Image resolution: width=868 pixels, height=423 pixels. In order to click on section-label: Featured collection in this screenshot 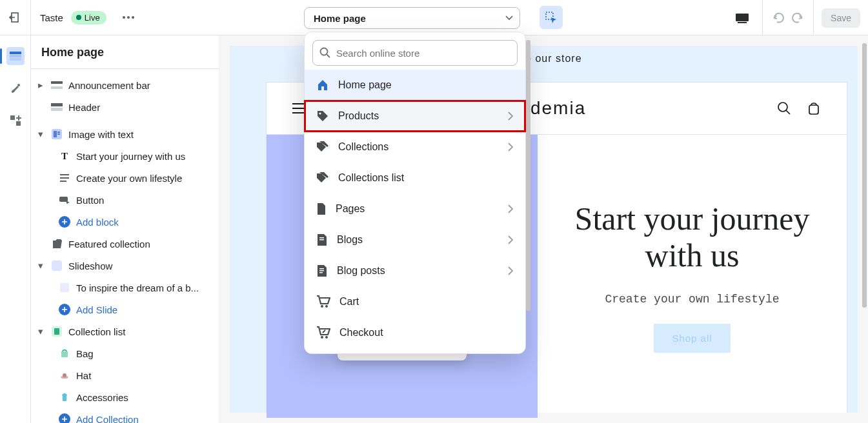, I will do `click(110, 244)`.